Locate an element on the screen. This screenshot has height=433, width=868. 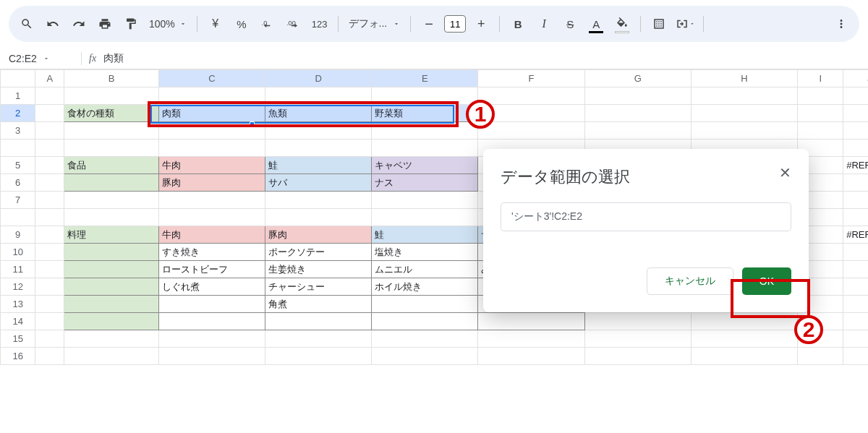
increase-decimal-icon: .00 is located at coordinates (294, 24).